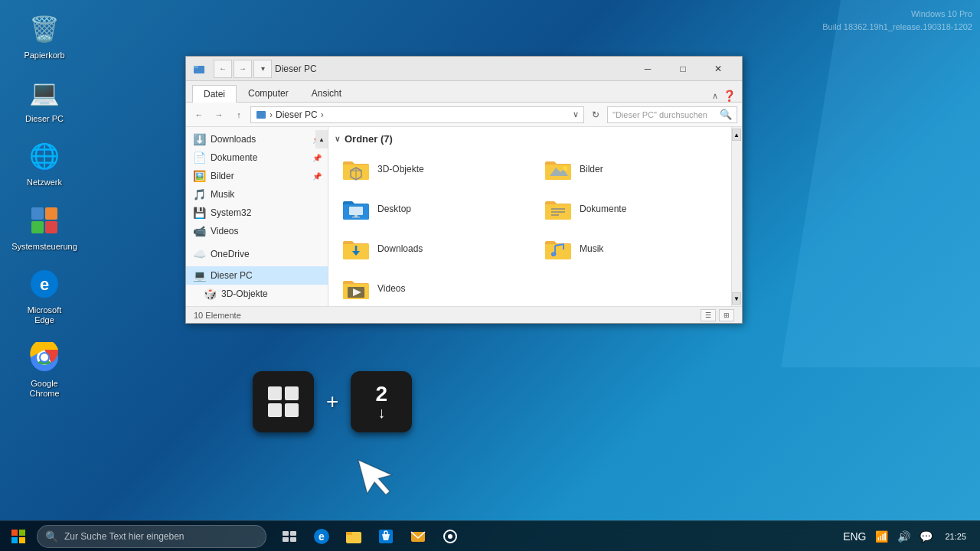 This screenshot has height=551, width=980. Describe the element at coordinates (737, 135) in the screenshot. I see `scroll-up-main: ▲` at that location.